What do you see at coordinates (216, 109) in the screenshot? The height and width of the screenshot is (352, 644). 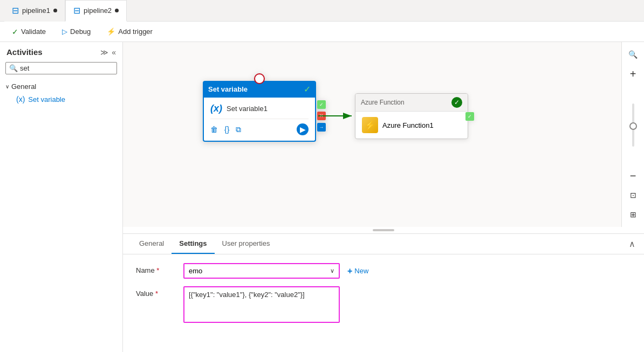 I see `func-symbol: (x)` at bounding box center [216, 109].